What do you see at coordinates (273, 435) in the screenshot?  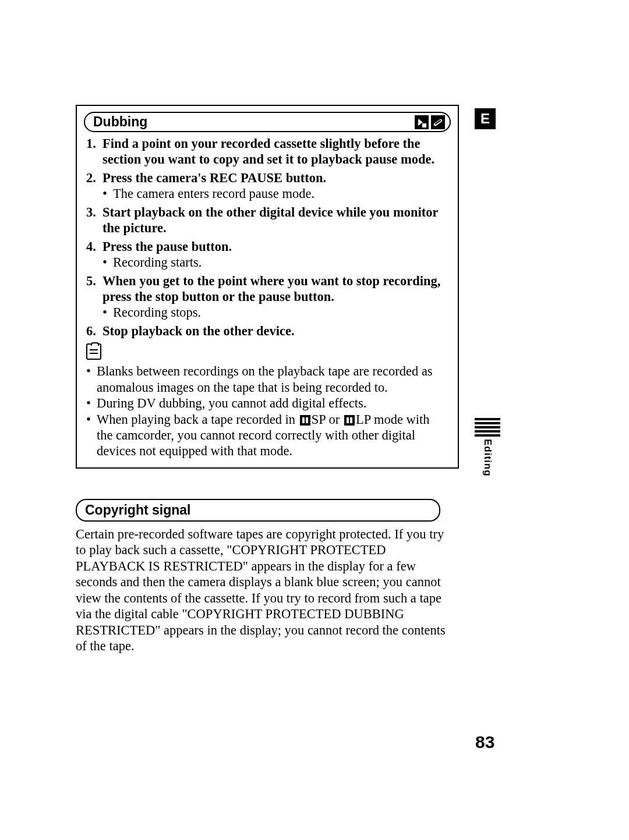 I see `note-3: When playing back a tape recorded in SP …` at bounding box center [273, 435].